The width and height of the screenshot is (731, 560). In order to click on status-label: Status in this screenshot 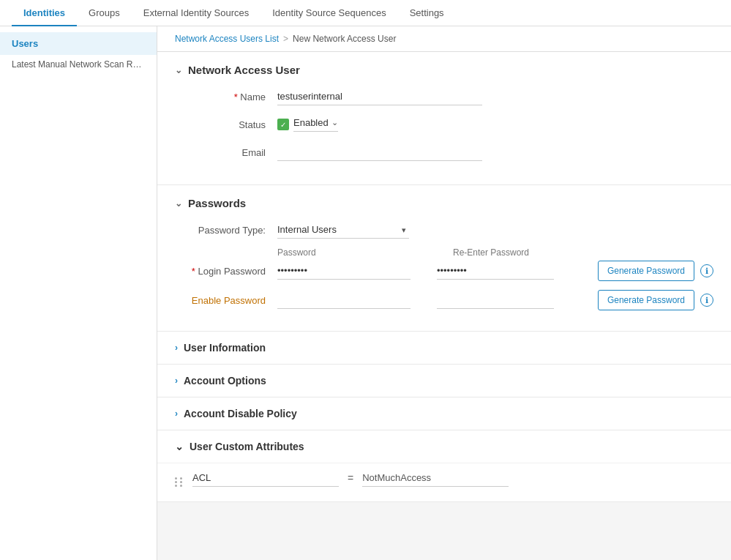, I will do `click(226, 124)`.